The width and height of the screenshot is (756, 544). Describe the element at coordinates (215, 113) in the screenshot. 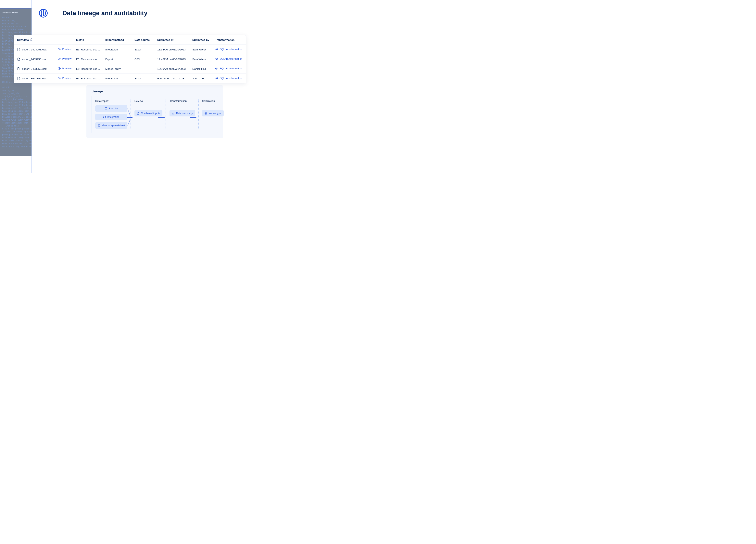

I see `pill-label: Waste type` at that location.